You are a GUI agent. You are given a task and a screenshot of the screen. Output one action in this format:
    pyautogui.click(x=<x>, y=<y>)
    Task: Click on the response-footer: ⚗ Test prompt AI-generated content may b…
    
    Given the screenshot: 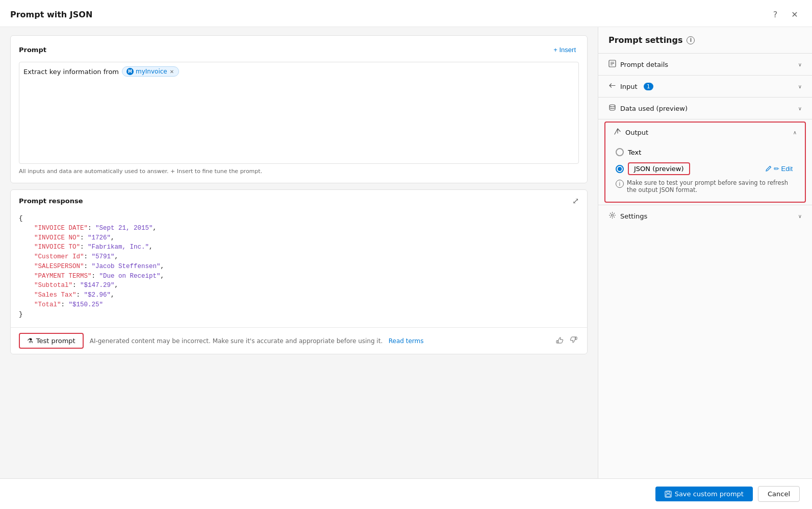 What is the action you would take?
    pyautogui.click(x=299, y=341)
    